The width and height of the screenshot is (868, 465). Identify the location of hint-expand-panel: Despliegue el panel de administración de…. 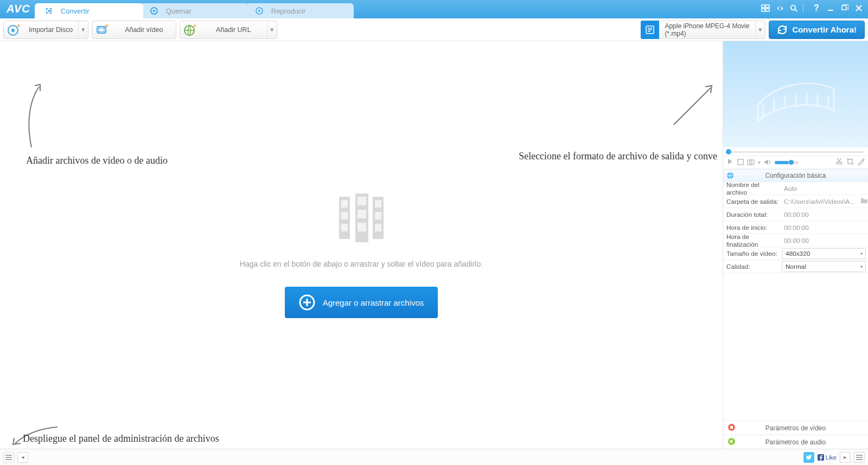
(121, 439).